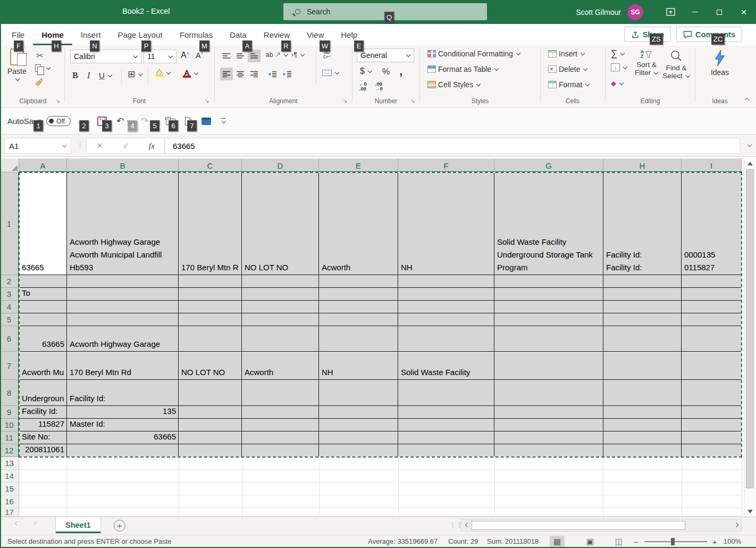  I want to click on cell-B5, so click(123, 320).